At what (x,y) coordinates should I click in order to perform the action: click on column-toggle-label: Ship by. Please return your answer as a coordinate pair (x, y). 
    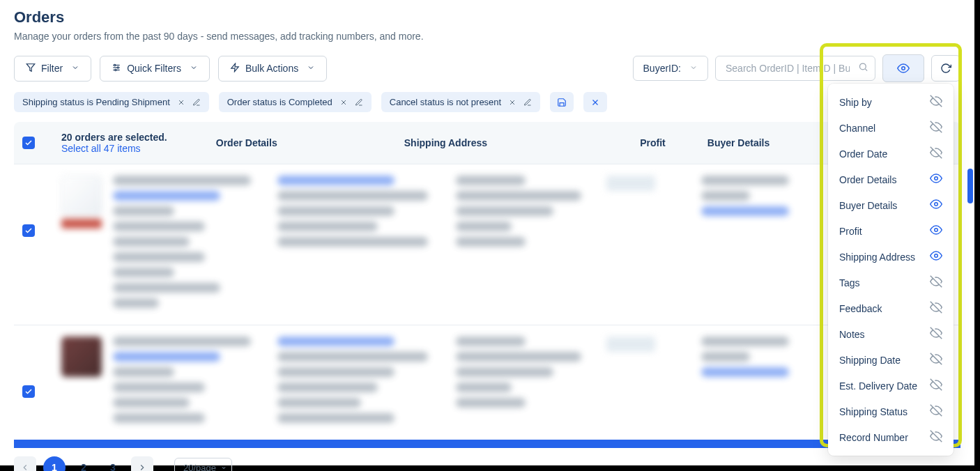
    Looking at the image, I should click on (856, 102).